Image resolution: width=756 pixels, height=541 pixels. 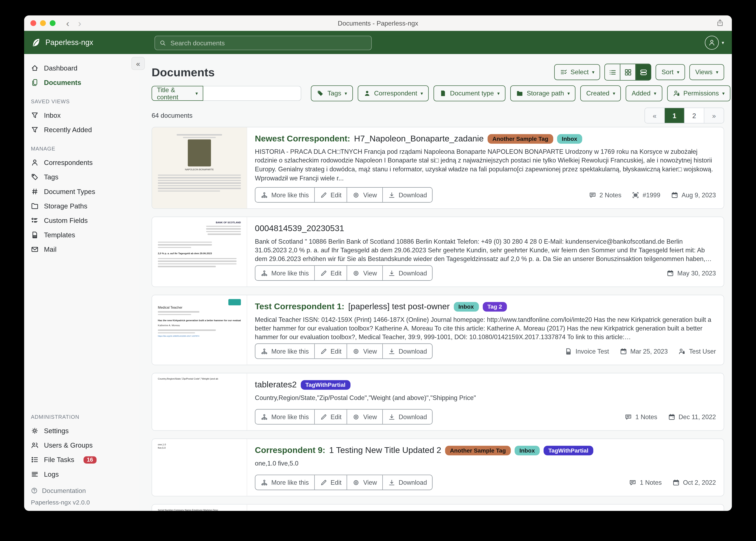 I want to click on sidebar-item-file-tasks: File Tasks16, so click(x=81, y=460).